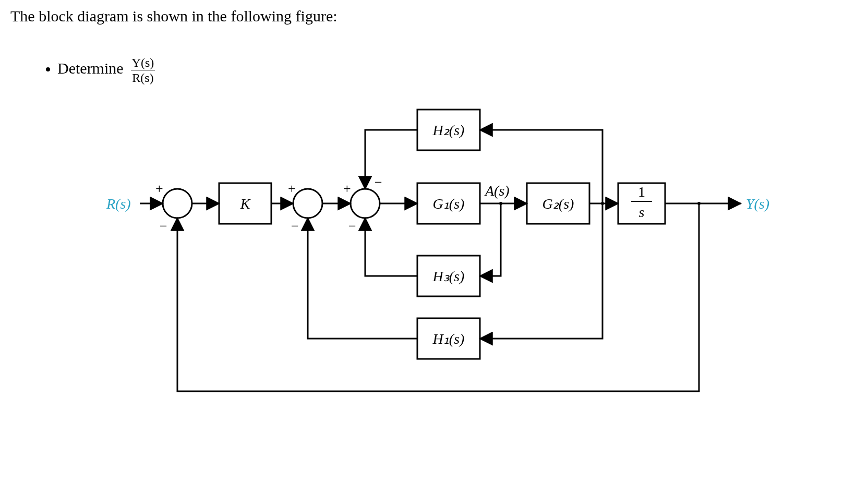 Image resolution: width=868 pixels, height=481 pixels. Describe the element at coordinates (174, 16) in the screenshot. I see `intro-text: The block diagram is shown in the follow…` at that location.